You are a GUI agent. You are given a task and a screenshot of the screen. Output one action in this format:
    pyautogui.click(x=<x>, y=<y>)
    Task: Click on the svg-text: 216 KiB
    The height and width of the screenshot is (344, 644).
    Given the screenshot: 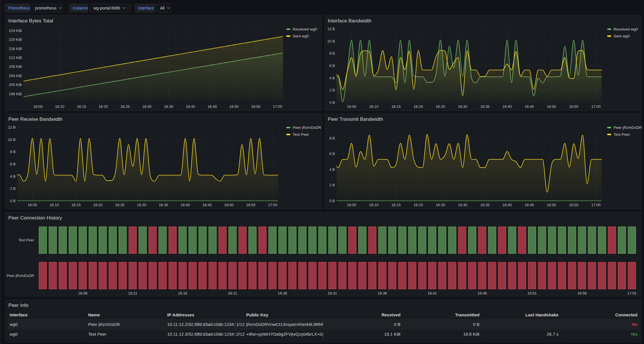 What is the action you would take?
    pyautogui.click(x=15, y=49)
    